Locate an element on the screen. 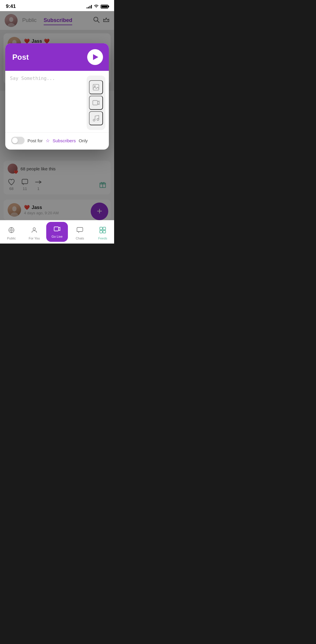 This screenshot has width=316, height=644. nav-for-you: For You is located at coordinates (34, 232).